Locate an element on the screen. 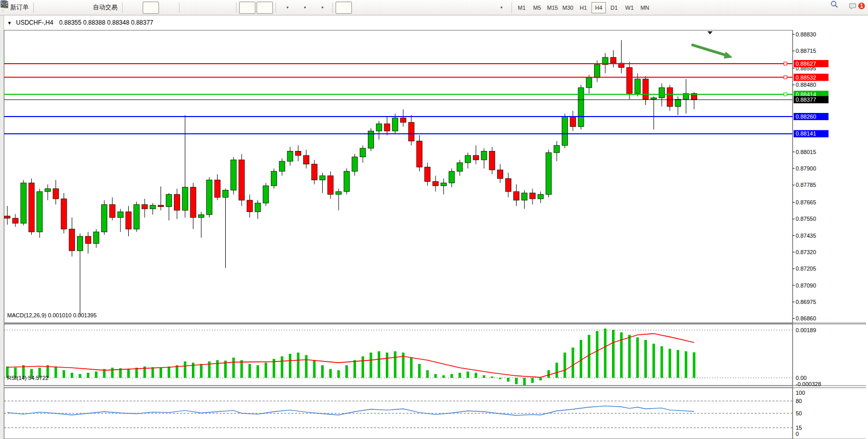 This screenshot has height=439, width=868. rsi-line is located at coordinates (351, 411).